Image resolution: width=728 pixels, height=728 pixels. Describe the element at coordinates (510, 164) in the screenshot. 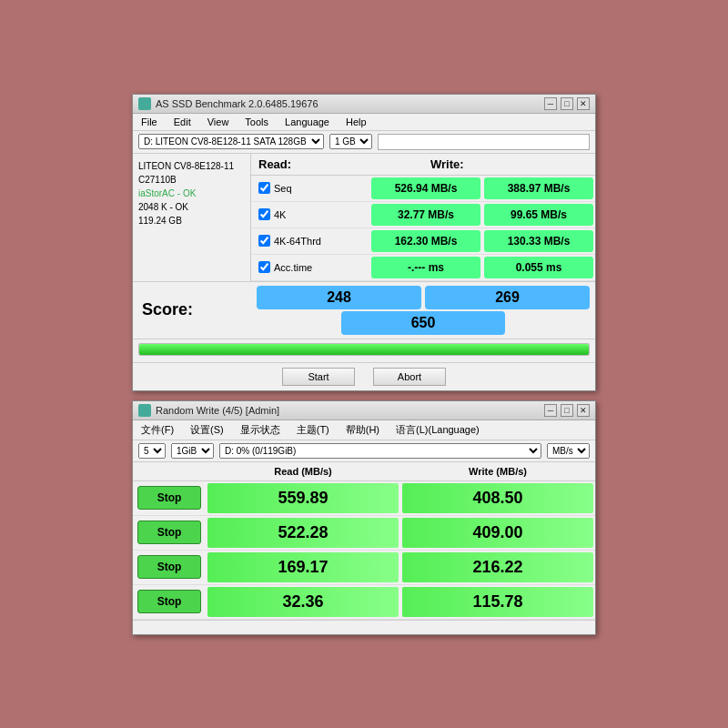

I see `col-write-header: Write:` at that location.